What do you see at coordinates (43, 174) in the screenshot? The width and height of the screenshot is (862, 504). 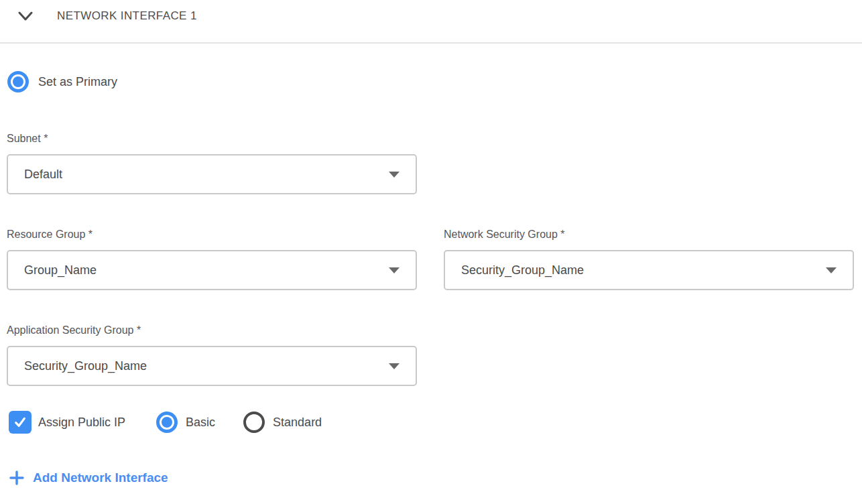 I see `subnet-selected-value: Default` at bounding box center [43, 174].